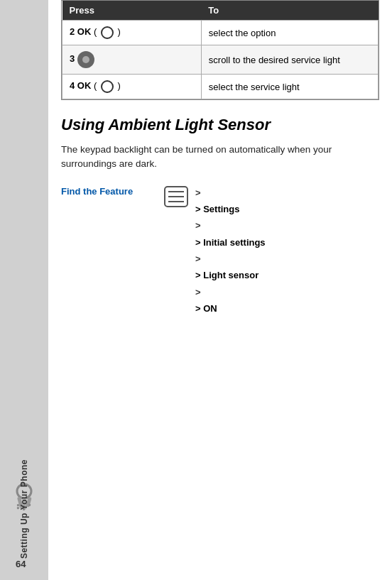 The width and height of the screenshot is (392, 580). What do you see at coordinates (86, 60) in the screenshot?
I see `nav-button-icon` at bounding box center [86, 60].